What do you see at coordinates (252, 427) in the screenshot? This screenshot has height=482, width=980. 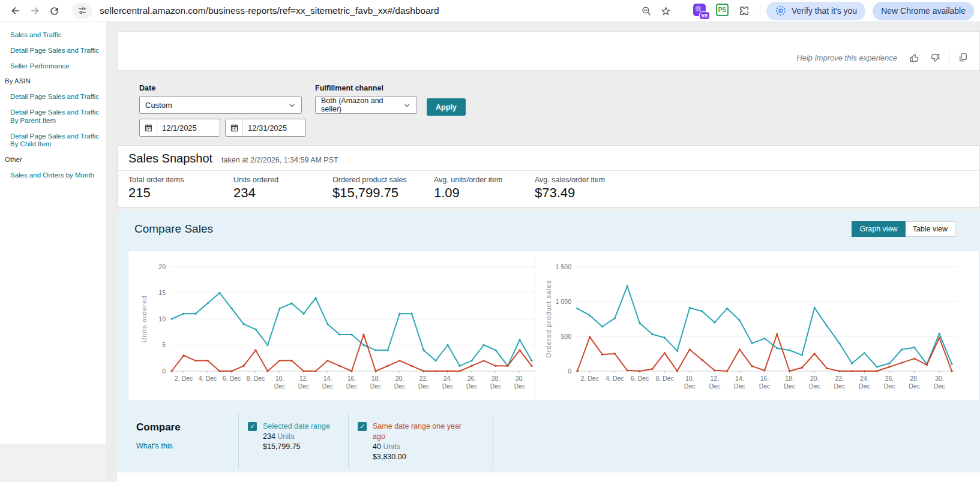 I see `current-range-checkbox: ✓` at bounding box center [252, 427].